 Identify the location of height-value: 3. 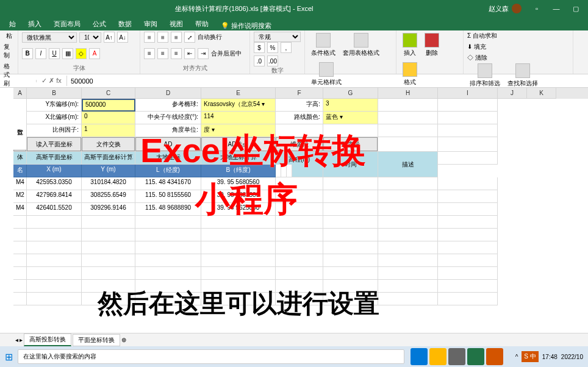
(351, 105).